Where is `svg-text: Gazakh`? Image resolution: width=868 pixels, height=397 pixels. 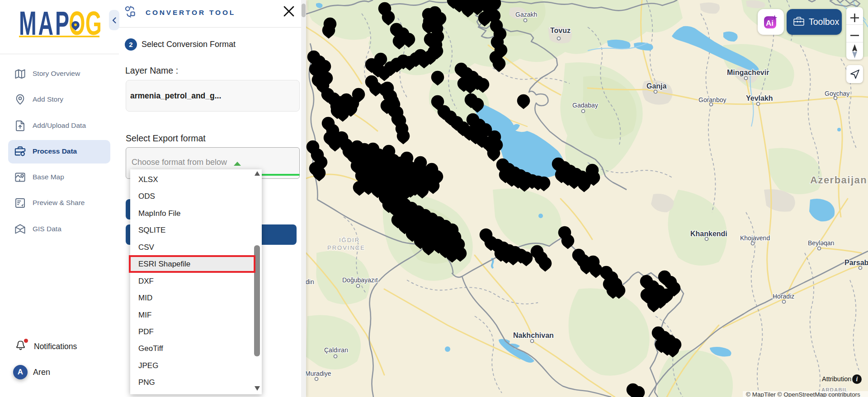
svg-text: Gazakh is located at coordinates (526, 14).